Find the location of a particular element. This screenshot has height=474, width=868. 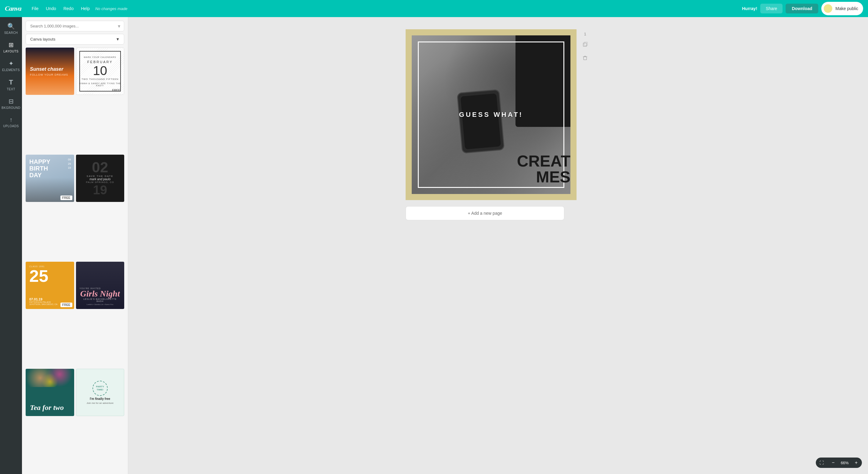

fullscreen-button: ⛶ is located at coordinates (822, 463).